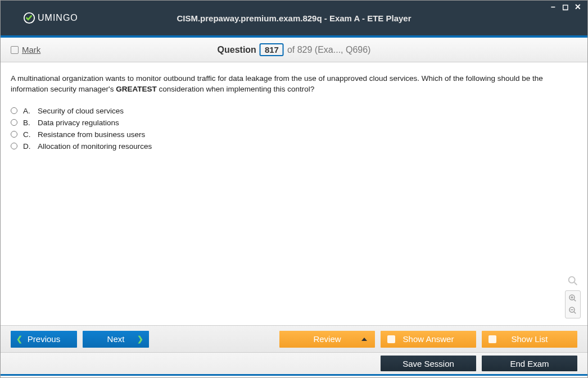 The image size is (588, 378). I want to click on mark-label: Mark, so click(31, 49).